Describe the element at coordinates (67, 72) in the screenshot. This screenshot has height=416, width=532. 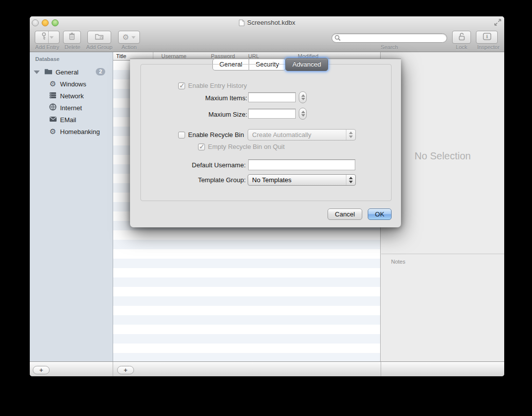
I see `sidebar-item-label: General` at that location.